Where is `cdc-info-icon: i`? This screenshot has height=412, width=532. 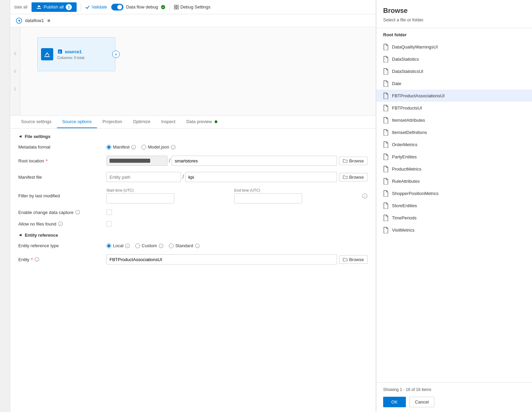
cdc-info-icon: i is located at coordinates (78, 212).